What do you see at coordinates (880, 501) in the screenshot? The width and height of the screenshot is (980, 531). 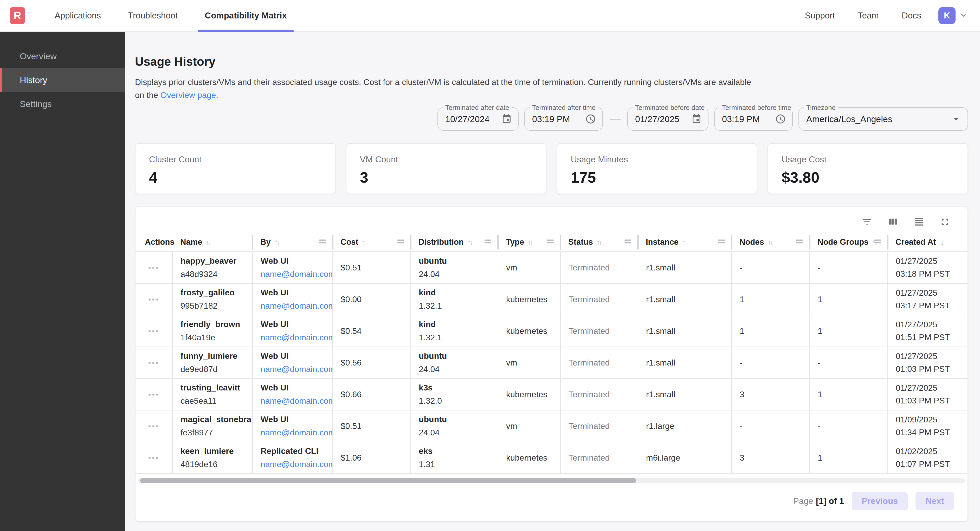 I see `previous-page-button: Previous` at bounding box center [880, 501].